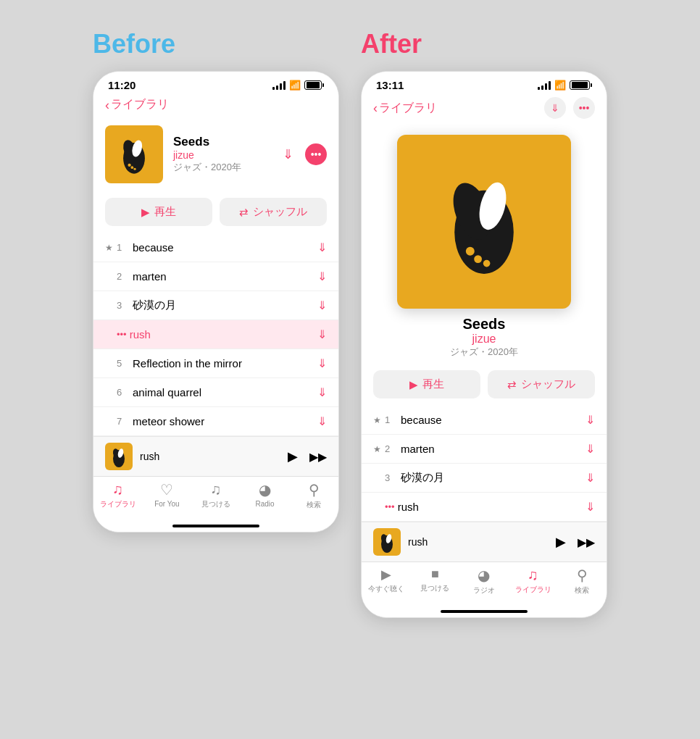  What do you see at coordinates (216, 335) in the screenshot?
I see `before-track-4: ★ ••• rush ⇓` at bounding box center [216, 335].